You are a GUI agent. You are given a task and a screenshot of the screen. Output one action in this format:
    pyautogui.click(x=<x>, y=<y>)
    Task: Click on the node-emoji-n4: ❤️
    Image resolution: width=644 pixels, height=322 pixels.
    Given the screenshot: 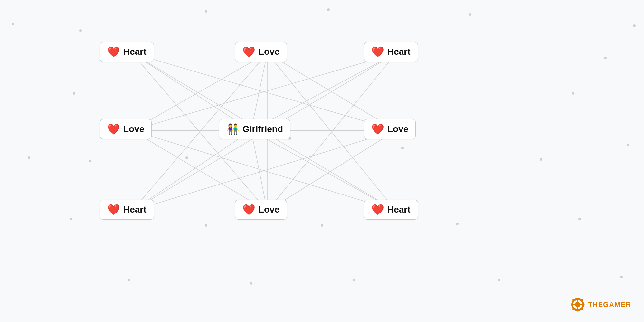 What is the action you would take?
    pyautogui.click(x=114, y=129)
    